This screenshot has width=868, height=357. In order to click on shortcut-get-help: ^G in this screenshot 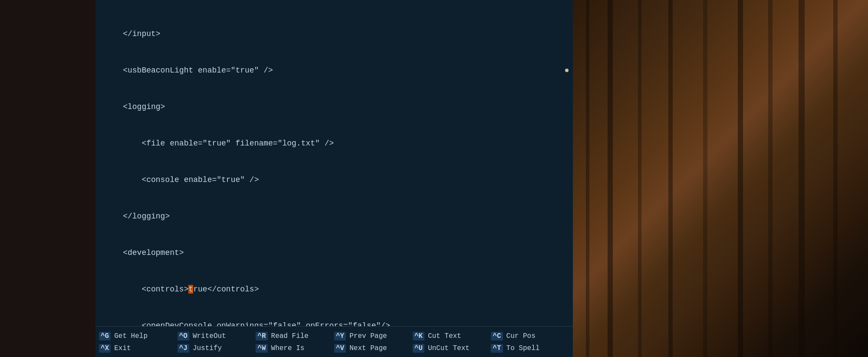, I will do `click(105, 336)`.